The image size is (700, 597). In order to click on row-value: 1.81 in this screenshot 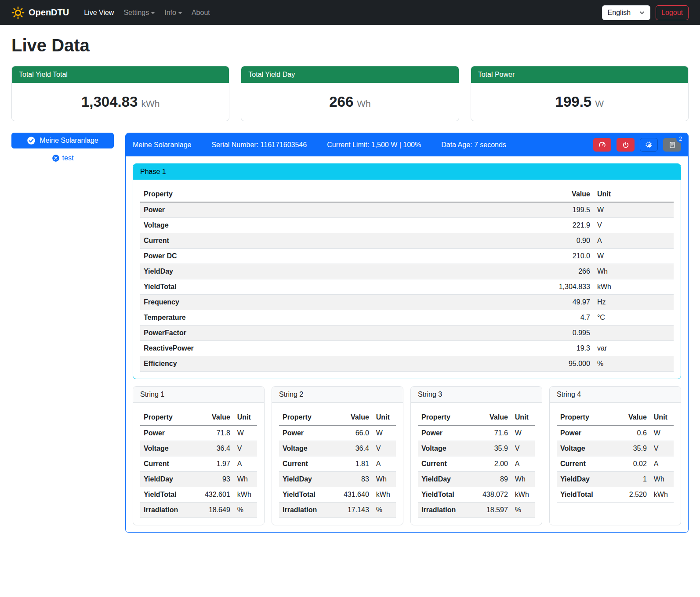, I will do `click(355, 464)`.